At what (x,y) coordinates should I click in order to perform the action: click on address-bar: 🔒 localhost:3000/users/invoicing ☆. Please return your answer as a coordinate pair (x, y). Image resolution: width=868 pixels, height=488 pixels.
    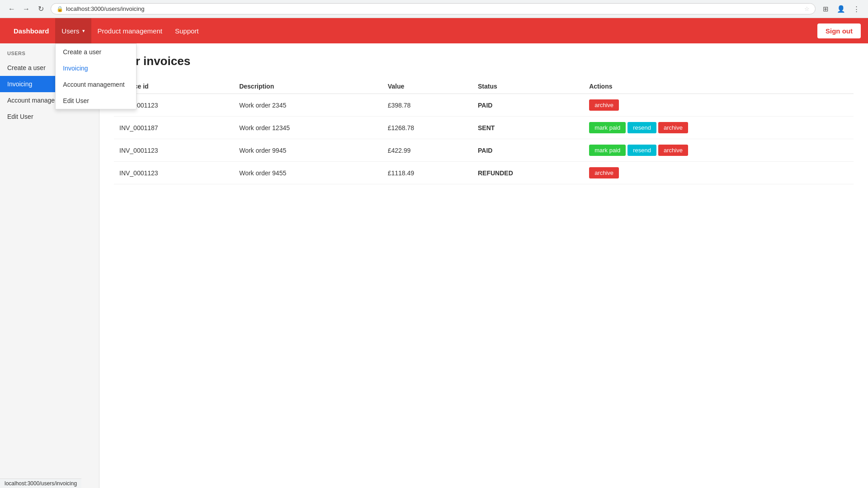
    Looking at the image, I should click on (433, 9).